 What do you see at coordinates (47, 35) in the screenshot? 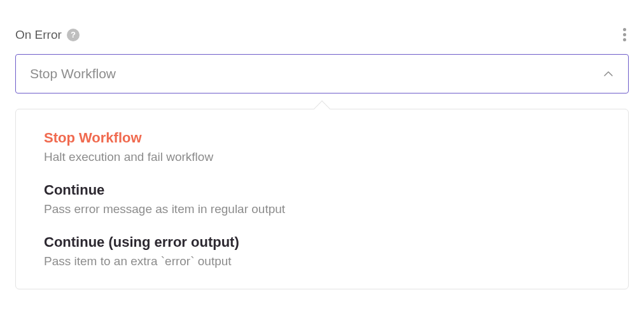
I see `label-group: On Error ?` at bounding box center [47, 35].